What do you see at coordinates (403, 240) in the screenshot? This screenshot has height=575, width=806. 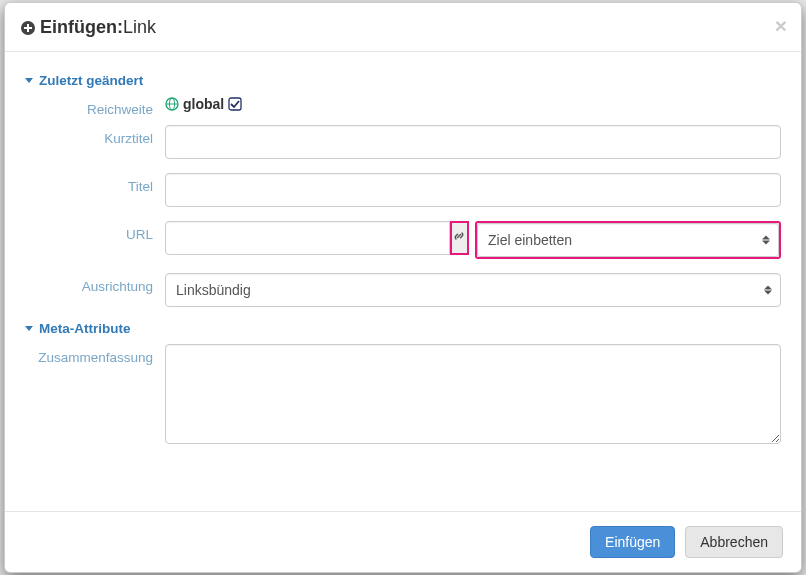 I see `row-url: URL Ziel einbetten` at bounding box center [403, 240].